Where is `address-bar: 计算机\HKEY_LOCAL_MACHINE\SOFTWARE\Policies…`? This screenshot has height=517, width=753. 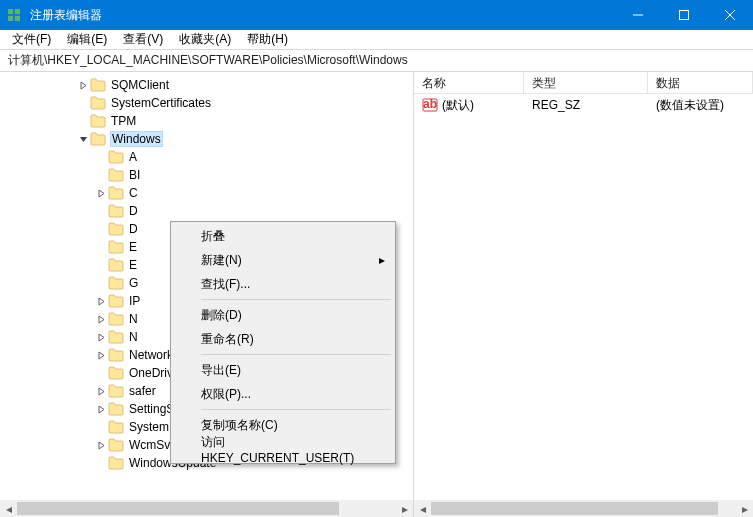 address-bar: 计算机\HKEY_LOCAL_MACHINE\SOFTWARE\Policies… is located at coordinates (376, 61).